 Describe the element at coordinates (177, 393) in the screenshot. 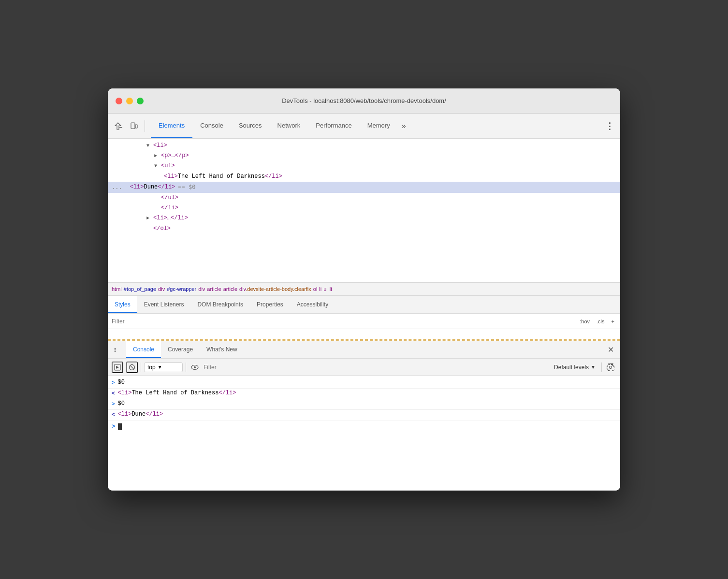

I see `console-result: <li>The Left Hand of Darkness</li>` at that location.